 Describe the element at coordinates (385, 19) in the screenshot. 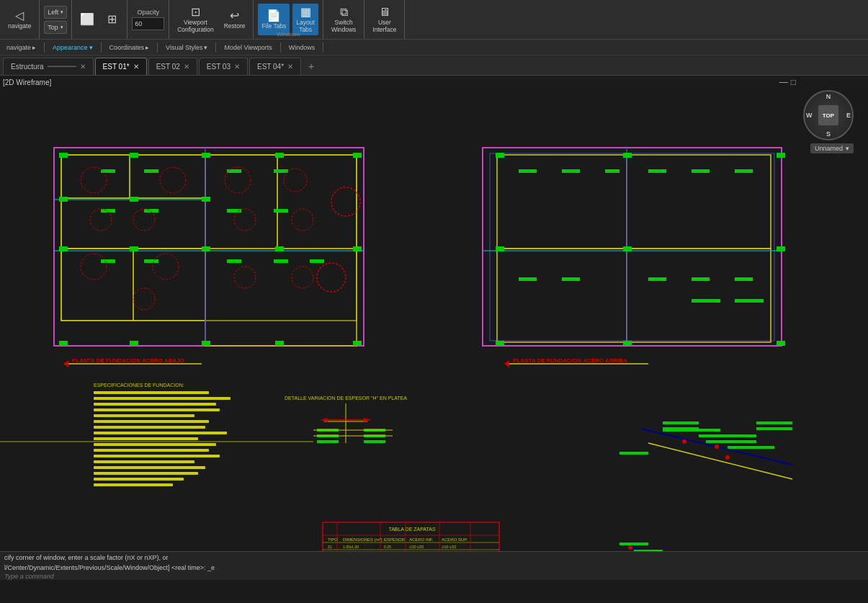

I see `user-interface-btn: 🖥 User Interface` at that location.